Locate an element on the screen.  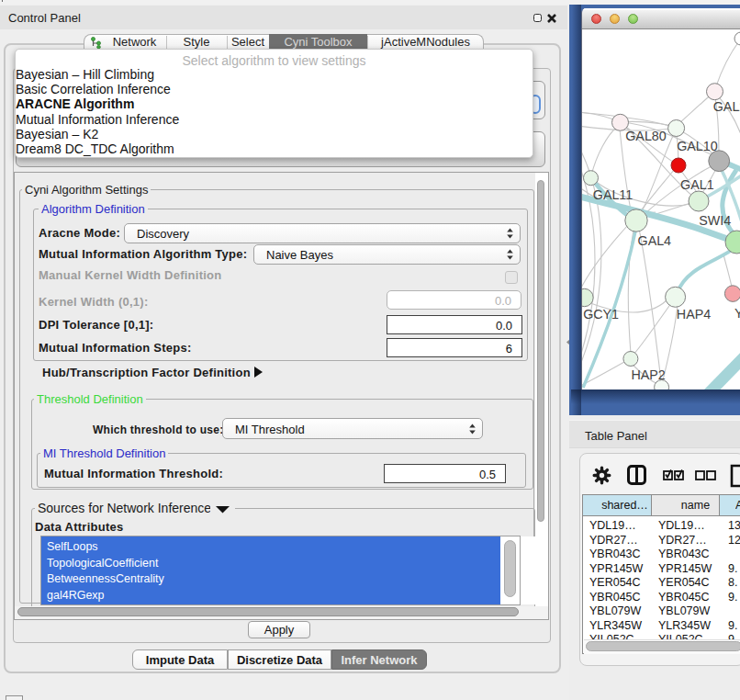
svg-text: GCY1 is located at coordinates (600, 314).